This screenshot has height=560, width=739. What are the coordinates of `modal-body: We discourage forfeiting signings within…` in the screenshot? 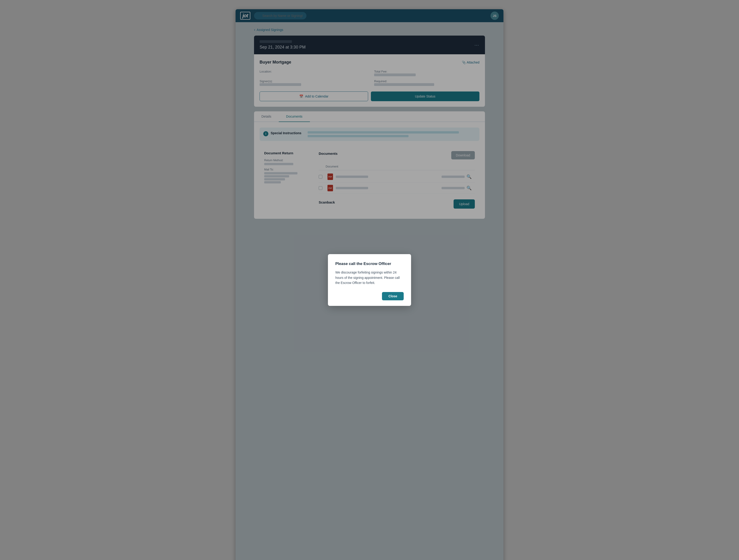 It's located at (370, 278).